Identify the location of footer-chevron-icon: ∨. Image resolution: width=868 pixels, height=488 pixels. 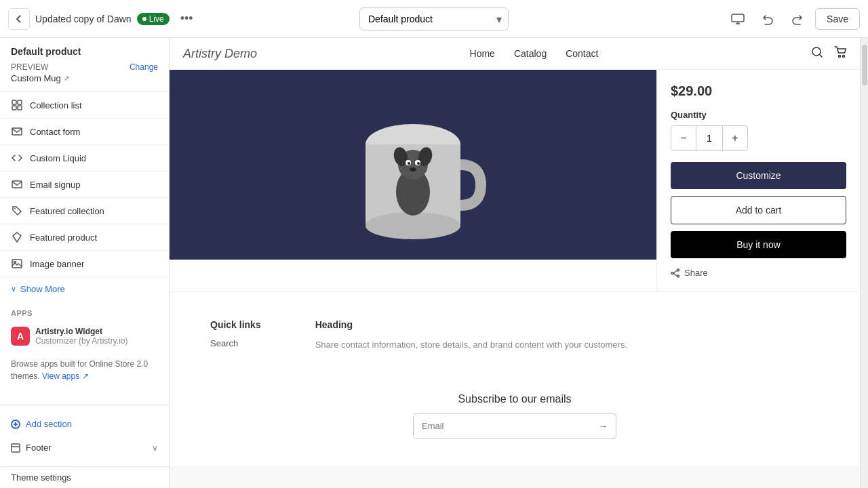
(155, 448).